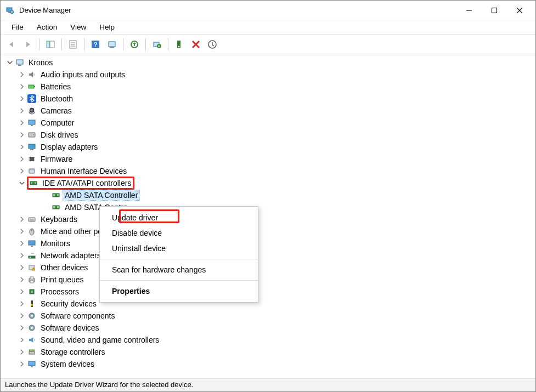  Describe the element at coordinates (270, 63) in the screenshot. I see `tree-node: Kronos` at that location.